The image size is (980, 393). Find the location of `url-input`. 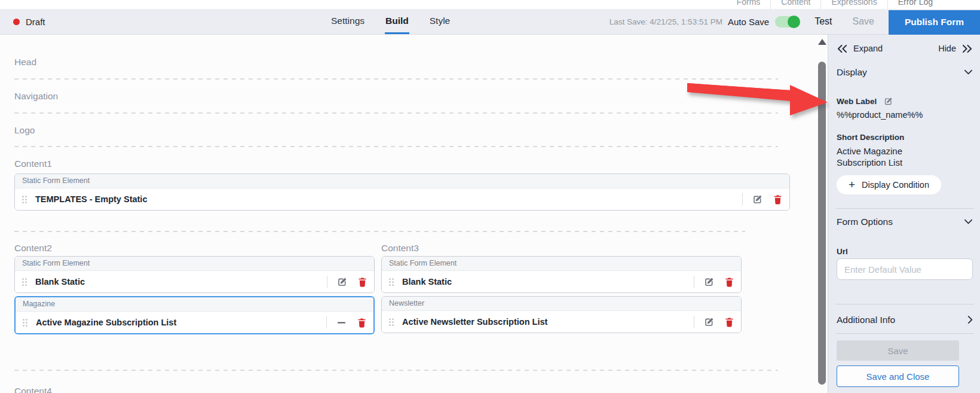

url-input is located at coordinates (905, 269).